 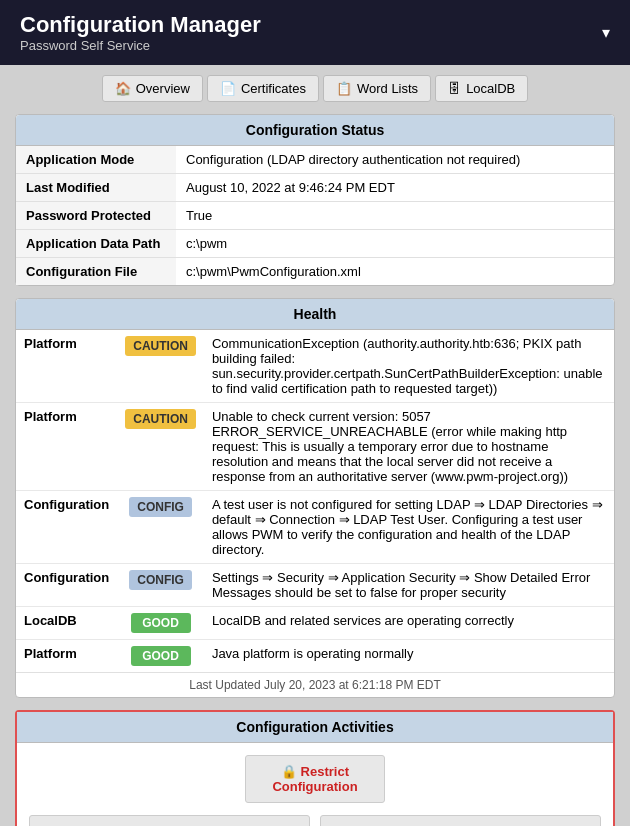 I want to click on health-badge-0: CAUTION, so click(x=160, y=346).